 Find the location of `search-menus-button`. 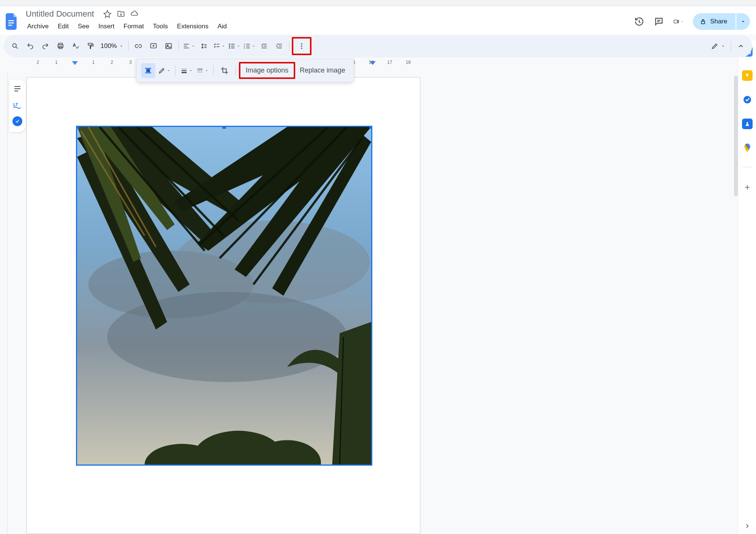

search-menus-button is located at coordinates (15, 46).